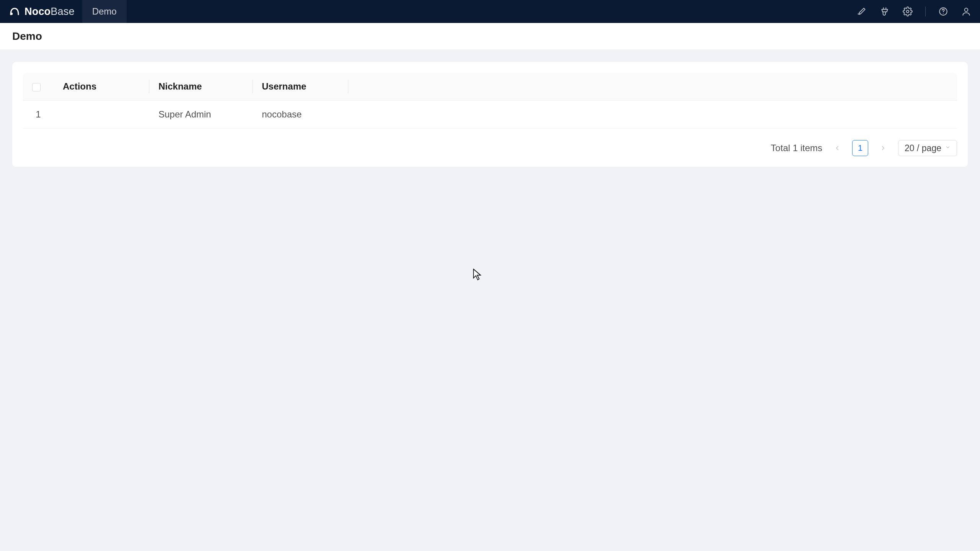  Describe the element at coordinates (490, 11) in the screenshot. I see `top-navbar: NocoBase Demo` at that location.